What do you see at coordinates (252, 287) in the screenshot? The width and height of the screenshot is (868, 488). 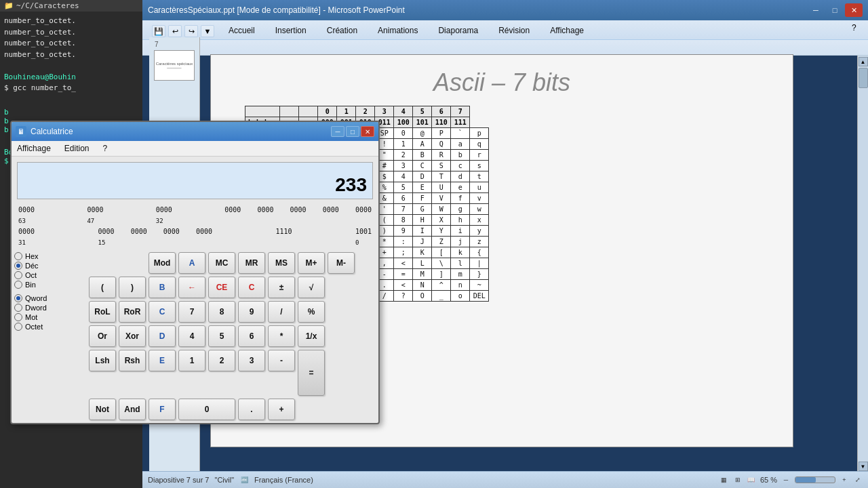 I see `btn-c: C` at bounding box center [252, 287].